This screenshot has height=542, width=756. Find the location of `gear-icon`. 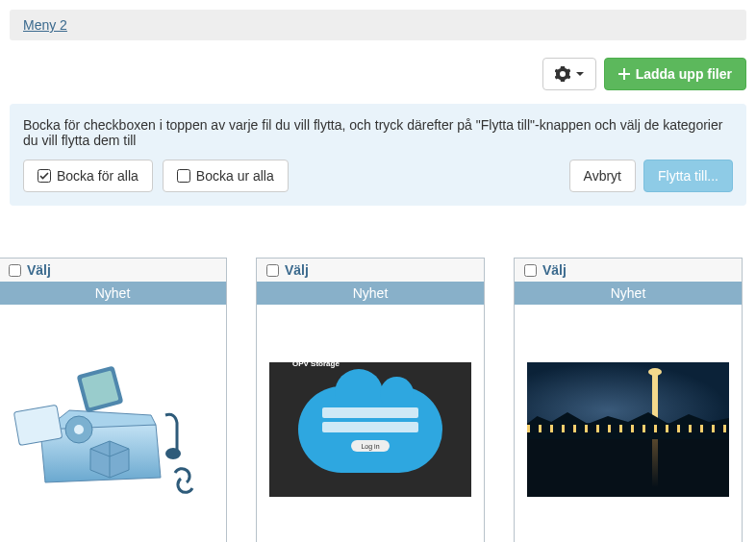

gear-icon is located at coordinates (563, 74).